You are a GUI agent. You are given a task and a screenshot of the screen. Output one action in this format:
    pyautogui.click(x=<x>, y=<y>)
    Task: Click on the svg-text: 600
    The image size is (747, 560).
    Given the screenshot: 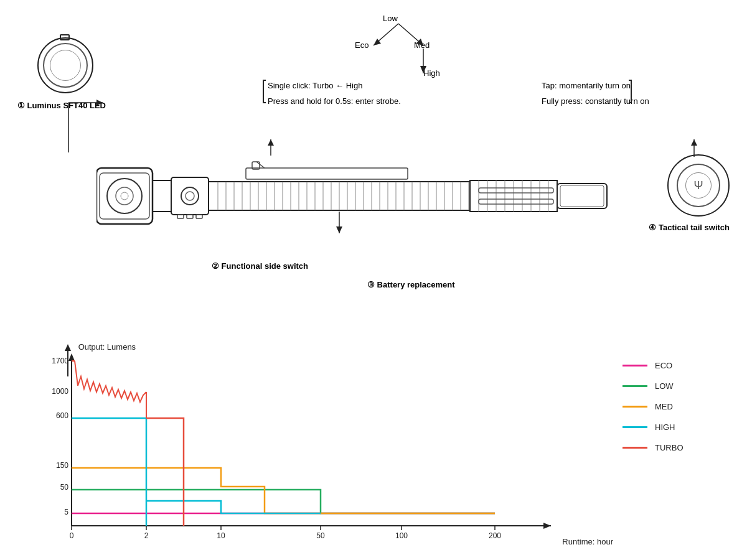 What is the action you would take?
    pyautogui.click(x=62, y=416)
    